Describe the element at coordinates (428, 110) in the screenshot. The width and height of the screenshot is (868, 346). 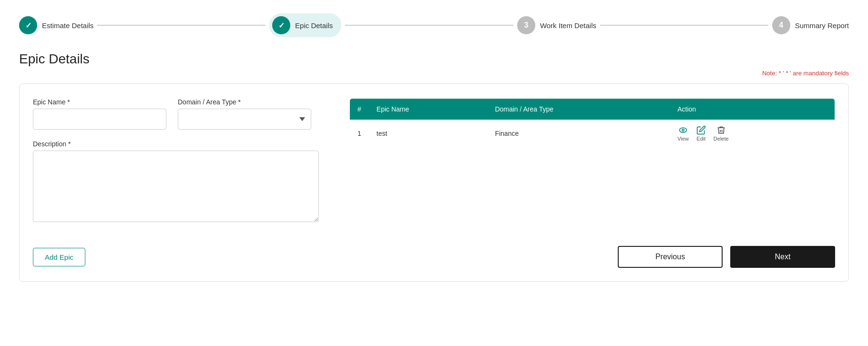
I see `col-epic-name: Epic Name` at that location.